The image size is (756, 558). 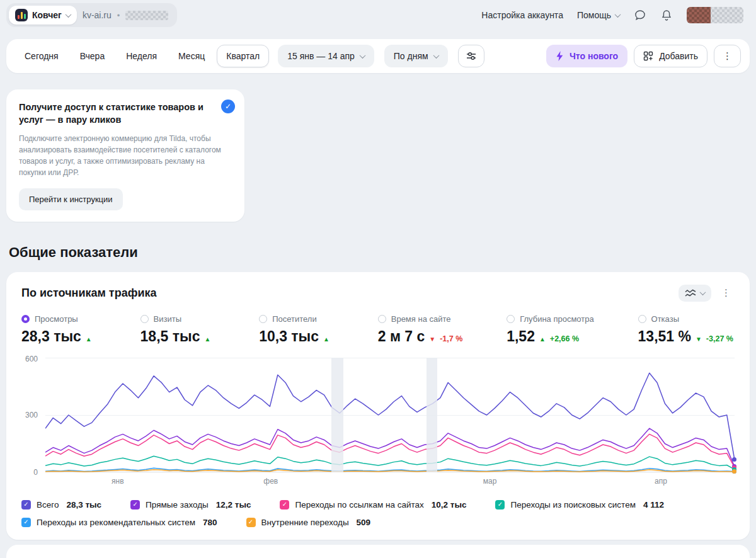 What do you see at coordinates (378, 330) in the screenshot?
I see `metric-tabs: Просмотры 28,3 тыс▲ Визиты 18,5 тыс▲ Пос…` at bounding box center [378, 330].